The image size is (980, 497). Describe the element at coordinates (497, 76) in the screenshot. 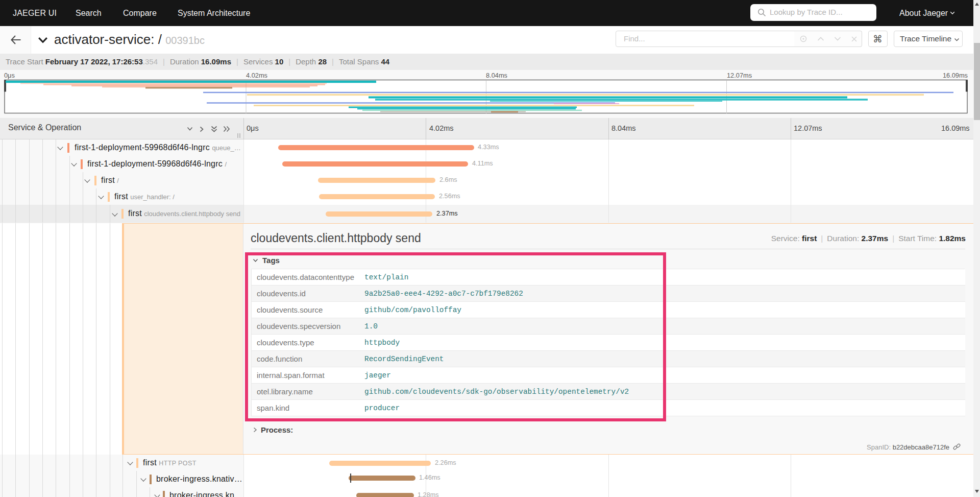

I see `svg-text: 8.04ms` at that location.